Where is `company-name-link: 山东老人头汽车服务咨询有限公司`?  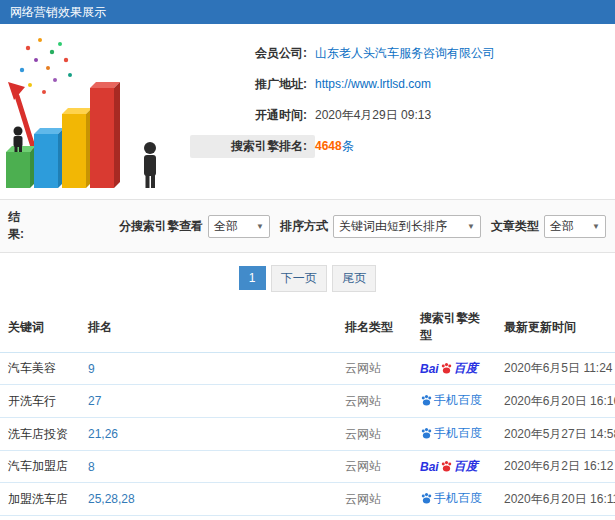
company-name-link: 山东老人头汽车服务咨询有限公司 is located at coordinates (405, 54).